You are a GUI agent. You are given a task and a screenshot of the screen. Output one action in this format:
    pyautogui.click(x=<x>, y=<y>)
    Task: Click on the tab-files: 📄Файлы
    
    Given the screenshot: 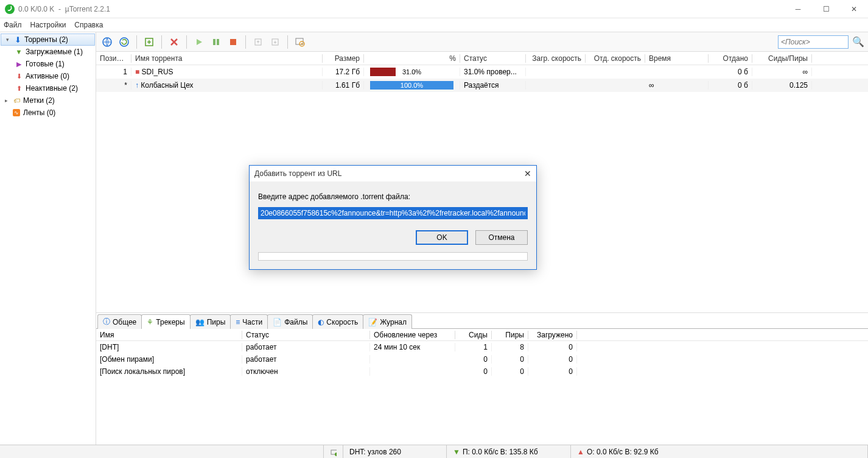 What is the action you would take?
    pyautogui.click(x=290, y=322)
    